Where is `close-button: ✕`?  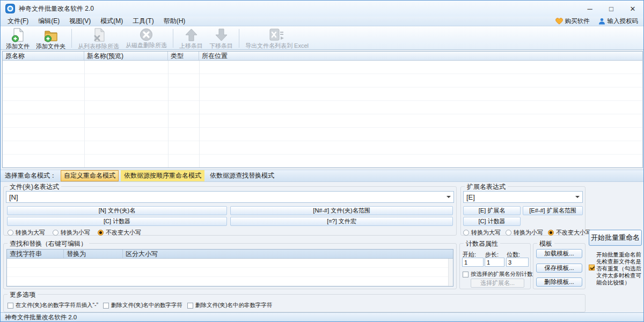 close-button: ✕ is located at coordinates (633, 9).